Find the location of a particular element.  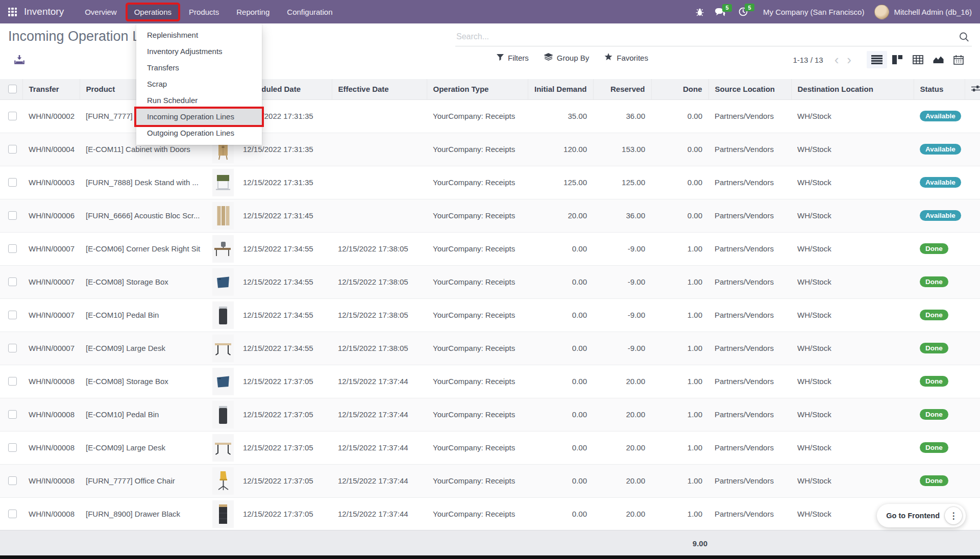

table-row: WH/IN/00007[E-COM06] Corner Desk Right S… is located at coordinates (490, 249).